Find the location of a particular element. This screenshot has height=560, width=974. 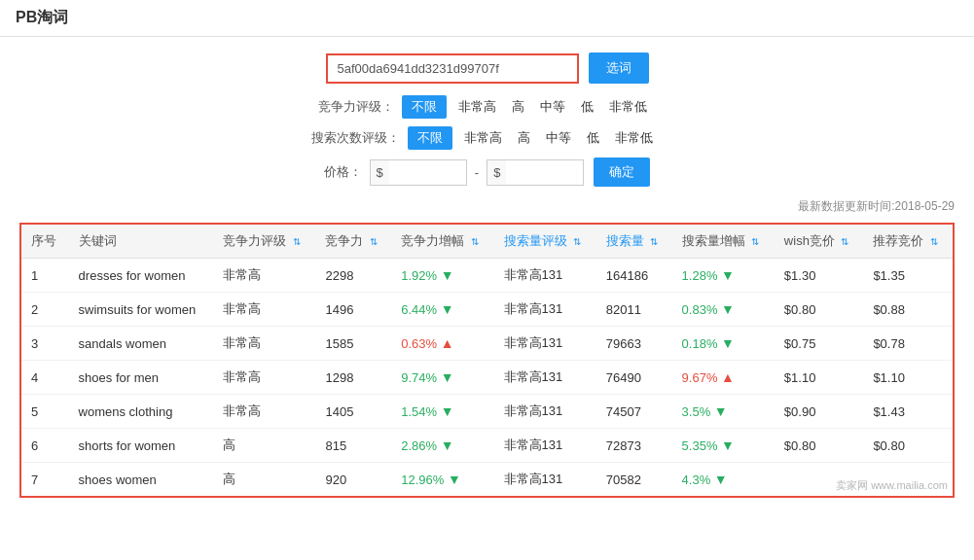

price-label: 价格： is located at coordinates (343, 172).